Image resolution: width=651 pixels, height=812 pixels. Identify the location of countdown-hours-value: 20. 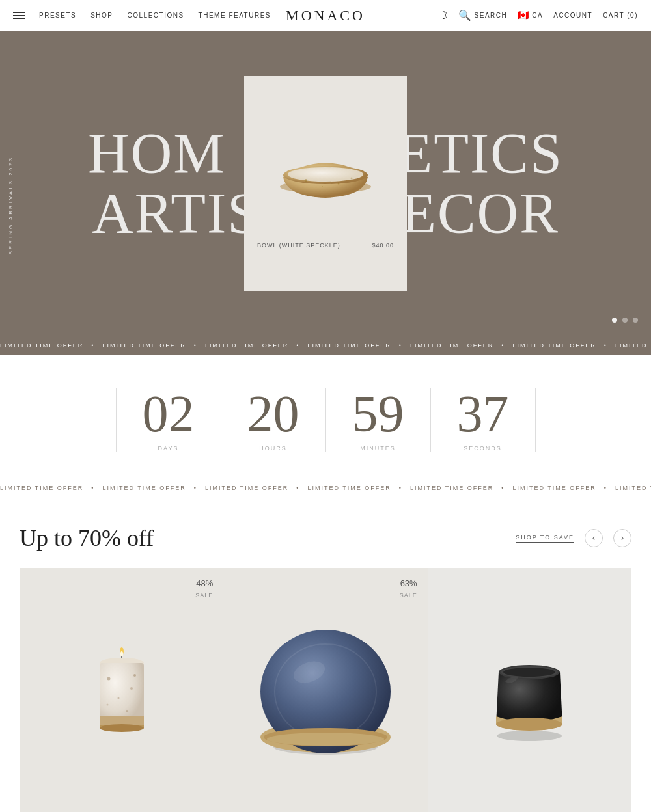
(273, 414).